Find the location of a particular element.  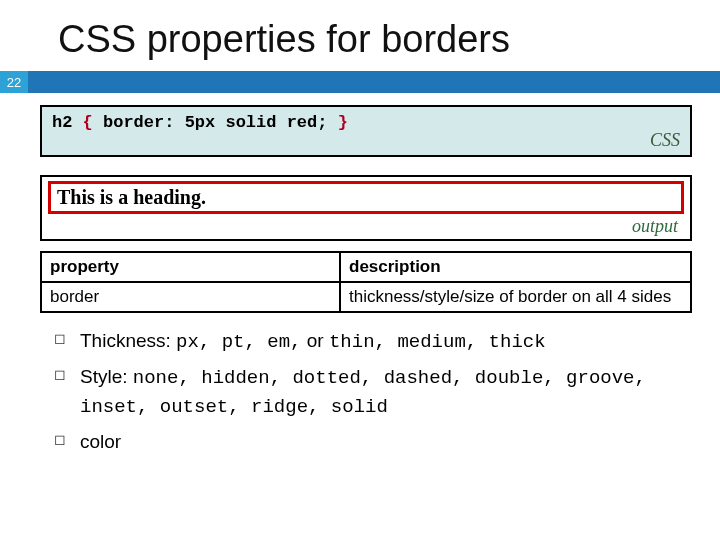

property-table: property description border thickness/st… is located at coordinates (366, 282).